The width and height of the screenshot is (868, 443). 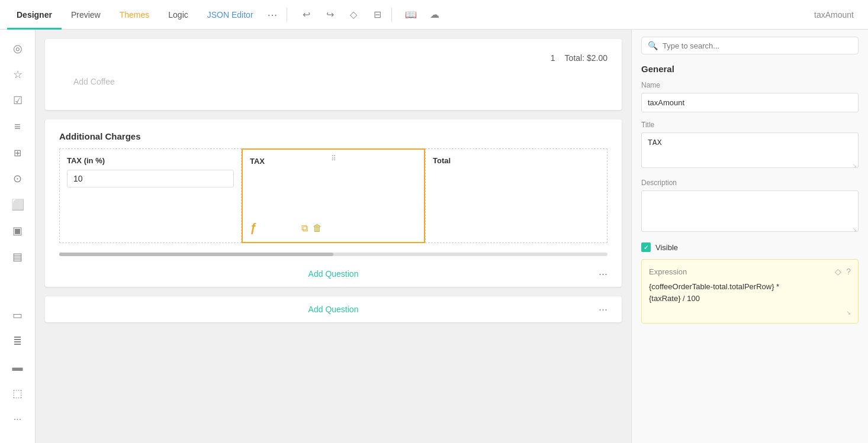 What do you see at coordinates (750, 206) in the screenshot?
I see `description-field-group: Description ↘` at bounding box center [750, 206].